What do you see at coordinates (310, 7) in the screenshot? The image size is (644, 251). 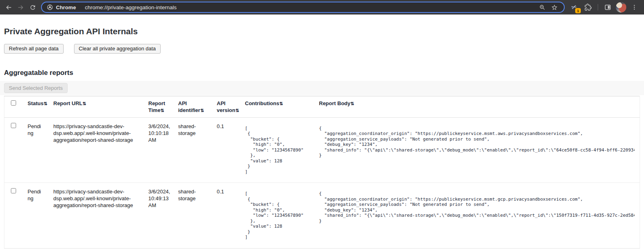 I see `url-text: chrome://private-aggregation-internals` at bounding box center [310, 7].